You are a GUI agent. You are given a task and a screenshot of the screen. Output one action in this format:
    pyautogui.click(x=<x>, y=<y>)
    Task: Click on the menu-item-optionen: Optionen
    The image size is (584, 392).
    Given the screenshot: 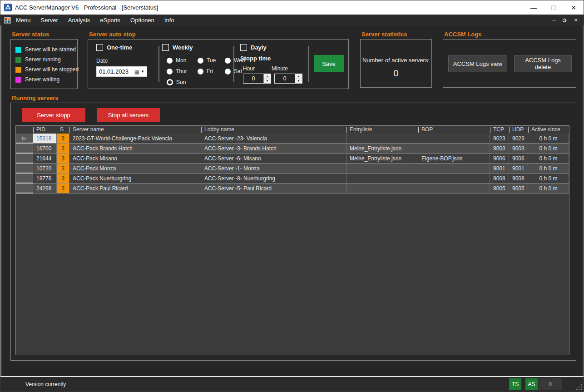 What is the action you would take?
    pyautogui.click(x=143, y=20)
    